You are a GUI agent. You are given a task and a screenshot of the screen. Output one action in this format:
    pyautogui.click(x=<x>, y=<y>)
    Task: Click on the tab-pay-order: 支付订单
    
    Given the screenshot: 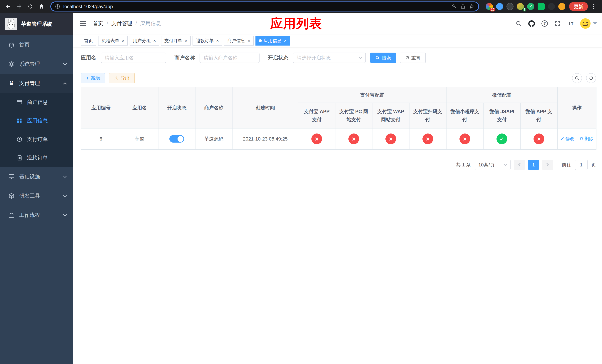 What is the action you would take?
    pyautogui.click(x=176, y=41)
    